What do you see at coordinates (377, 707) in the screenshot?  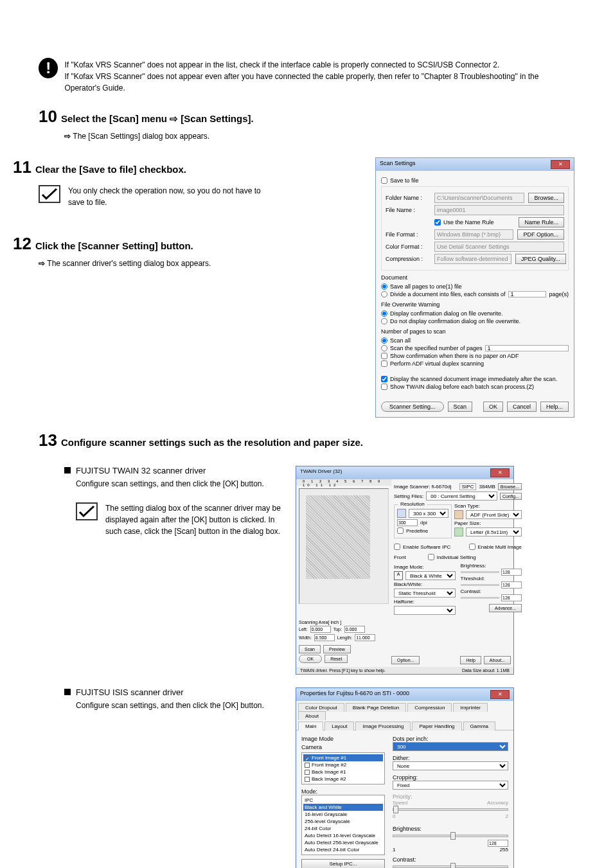 I see `tab-blank-page: Blank Page Deletion` at bounding box center [377, 707].